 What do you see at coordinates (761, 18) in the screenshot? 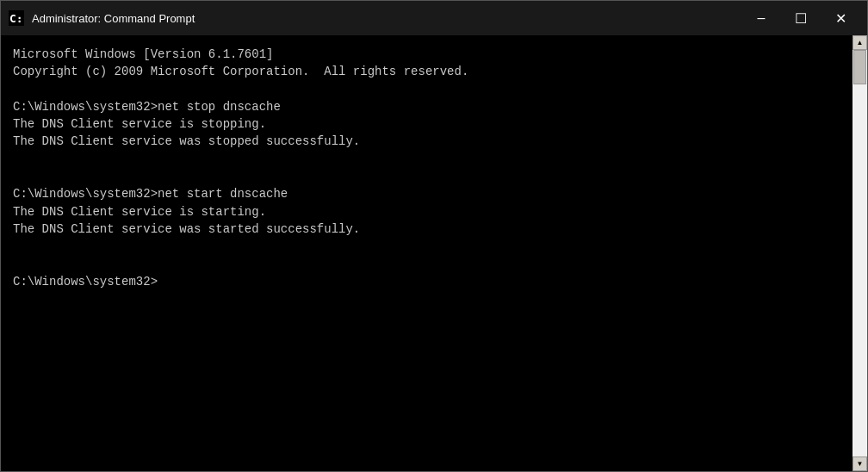
I see `minimize-button: –` at bounding box center [761, 18].